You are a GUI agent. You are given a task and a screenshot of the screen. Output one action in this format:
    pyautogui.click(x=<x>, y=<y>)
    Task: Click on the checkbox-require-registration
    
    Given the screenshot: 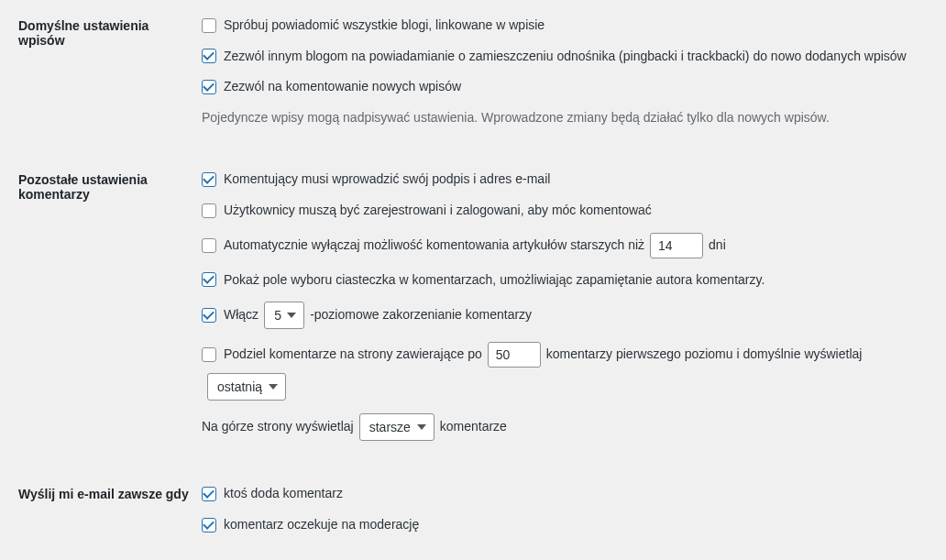 What is the action you would take?
    pyautogui.click(x=209, y=211)
    